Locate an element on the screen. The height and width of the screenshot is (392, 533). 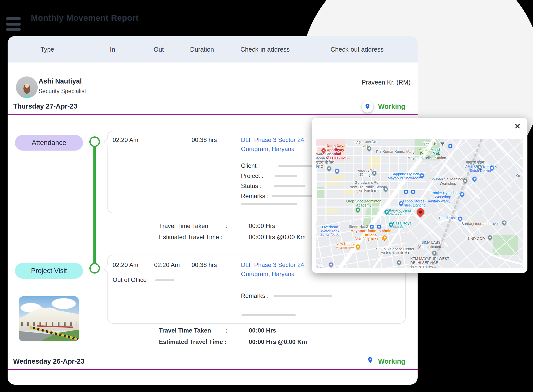
map-label: Gurudwara Rd is located at coordinates (366, 182).